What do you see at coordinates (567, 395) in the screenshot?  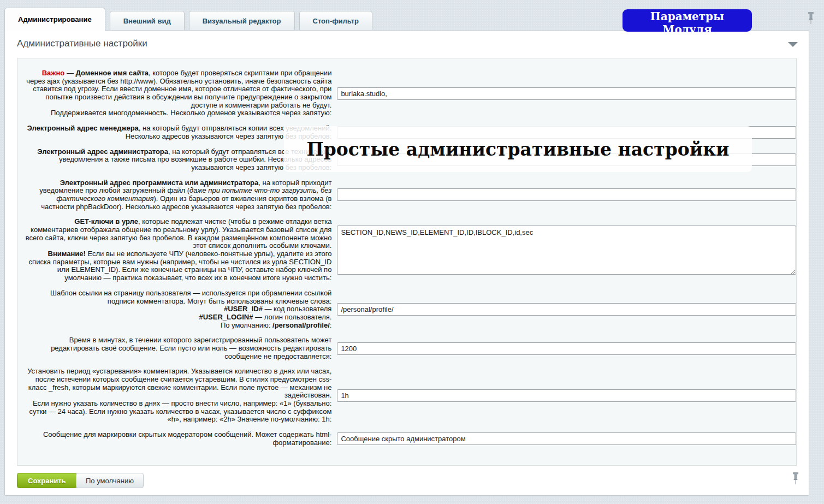 I see `expire-period-input` at bounding box center [567, 395].